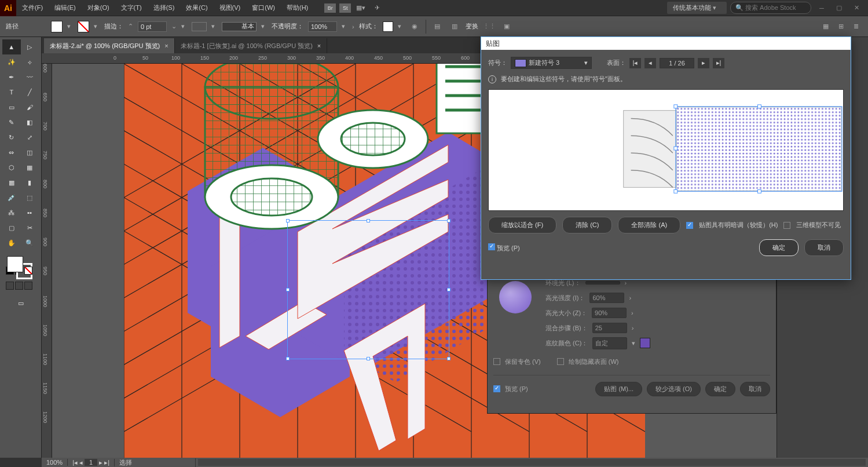 The height and width of the screenshot is (467, 868). What do you see at coordinates (83, 27) in the screenshot?
I see `stroke-swatch` at bounding box center [83, 27].